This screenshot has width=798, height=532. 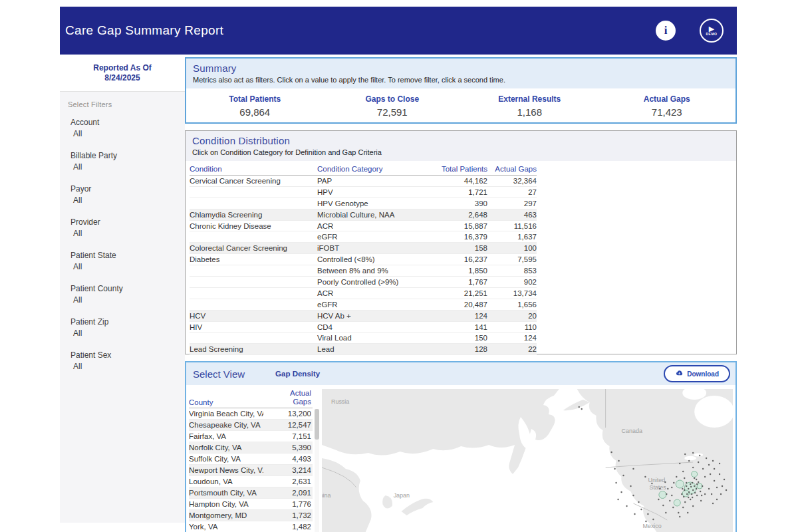 What do you see at coordinates (363, 203) in the screenshot?
I see `condition-row: HPV Genotype390297` at bounding box center [363, 203].